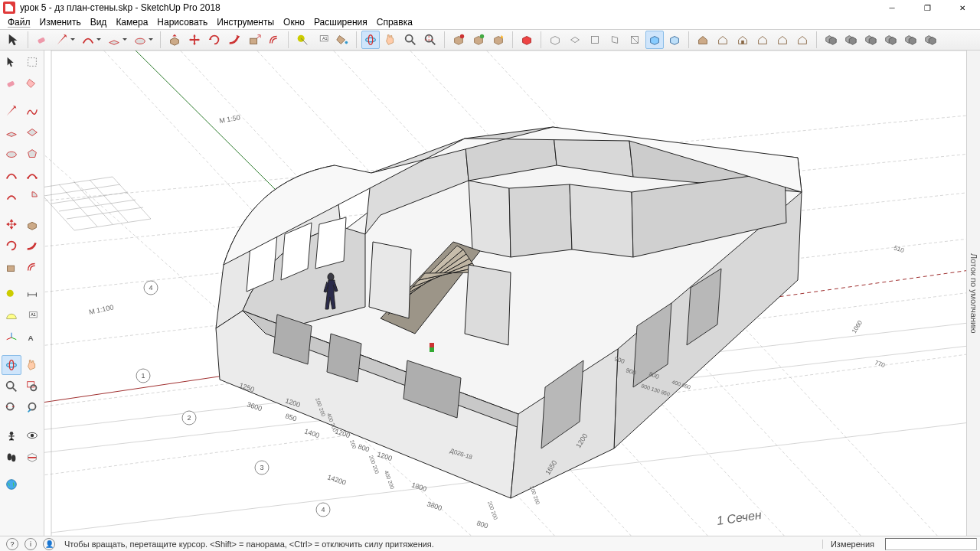  I want to click on make-component-button, so click(459, 40).